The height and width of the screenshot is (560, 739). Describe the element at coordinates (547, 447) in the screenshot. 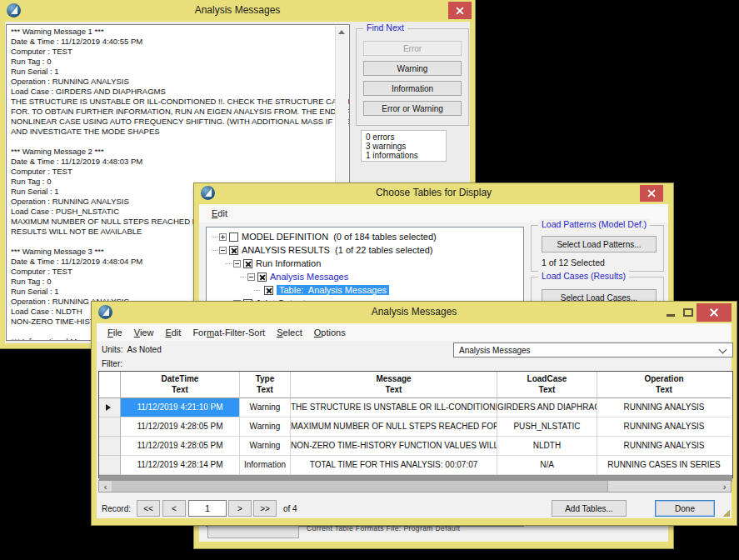

I see `cell-loadcase: NLDTH` at that location.